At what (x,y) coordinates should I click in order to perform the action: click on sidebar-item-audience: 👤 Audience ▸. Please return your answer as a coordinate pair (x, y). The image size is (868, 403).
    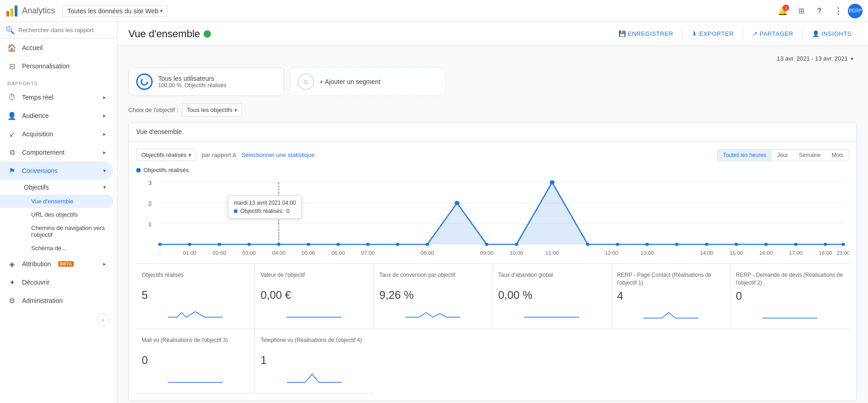
    Looking at the image, I should click on (57, 116).